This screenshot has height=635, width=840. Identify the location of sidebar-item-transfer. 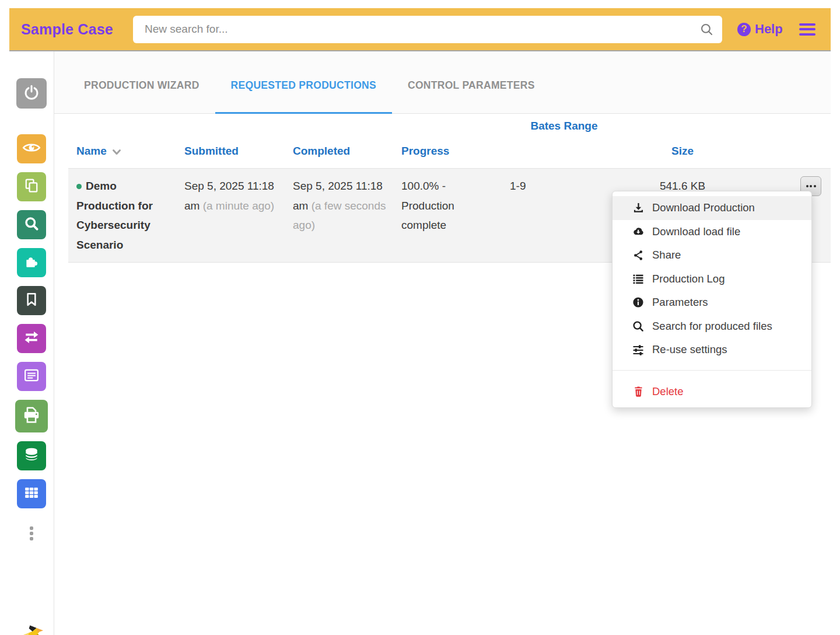
(32, 339).